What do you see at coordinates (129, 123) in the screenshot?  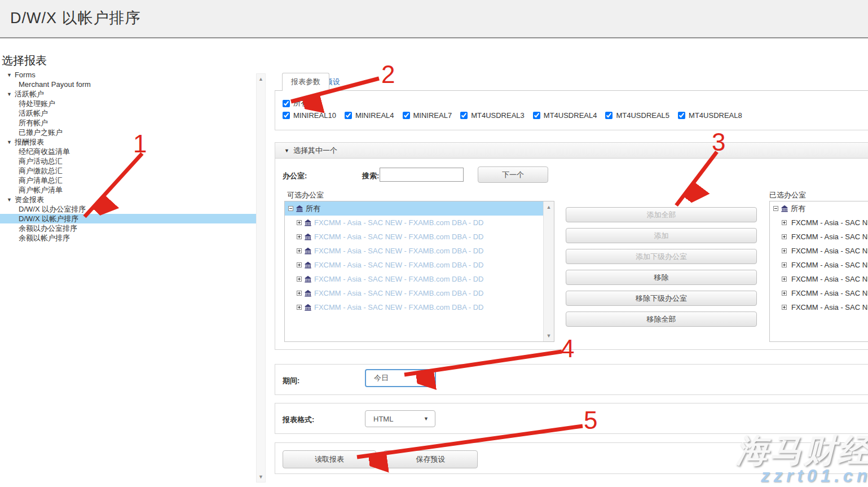 I see `tree-item-all-accounts: 所有帐户` at bounding box center [129, 123].